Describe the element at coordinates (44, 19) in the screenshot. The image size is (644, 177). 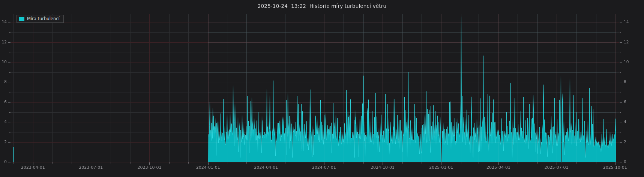
I see `legend-label: Míra turbulencí` at that location.